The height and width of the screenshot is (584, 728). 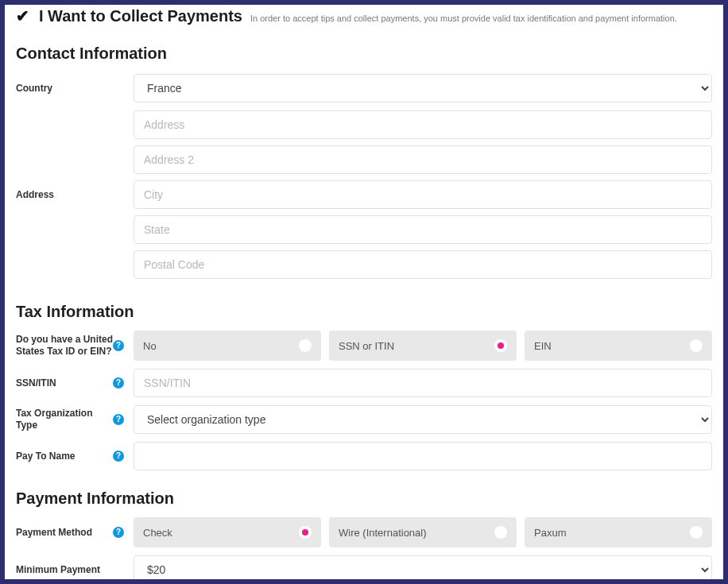 What do you see at coordinates (66, 89) in the screenshot?
I see `country-label: Country` at bounding box center [66, 89].